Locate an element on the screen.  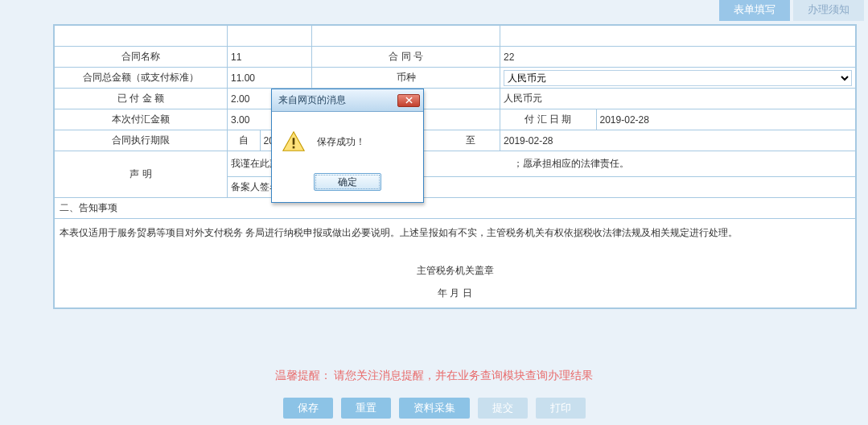
value-total-amount: 11.00 is located at coordinates (269, 78).